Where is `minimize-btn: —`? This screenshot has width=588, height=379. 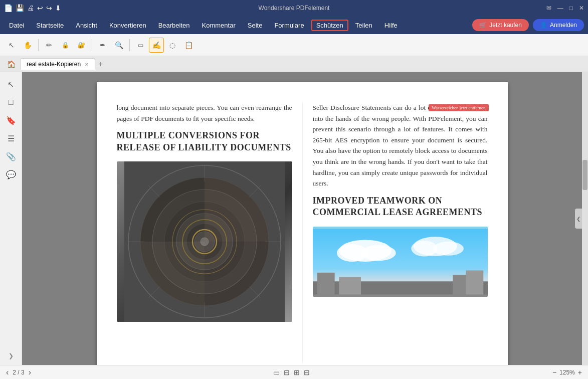 minimize-btn: — is located at coordinates (560, 8).